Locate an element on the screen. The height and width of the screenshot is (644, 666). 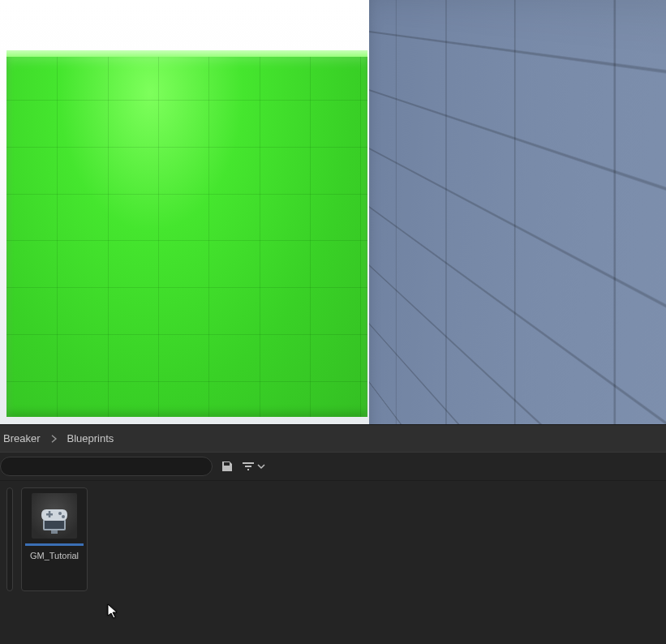
search-input is located at coordinates (106, 466).